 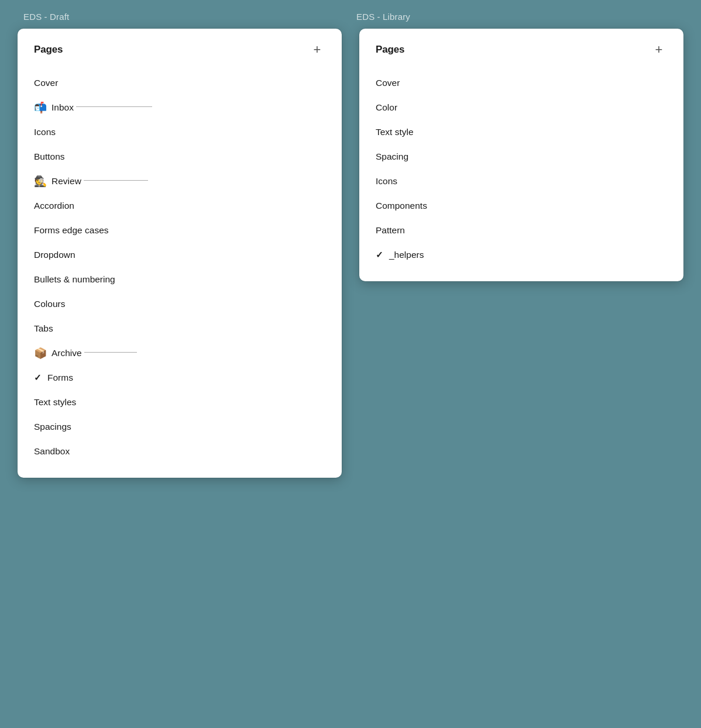 What do you see at coordinates (180, 108) in the screenshot?
I see `left-page-item-inbox: 📬 Inbox` at bounding box center [180, 108].